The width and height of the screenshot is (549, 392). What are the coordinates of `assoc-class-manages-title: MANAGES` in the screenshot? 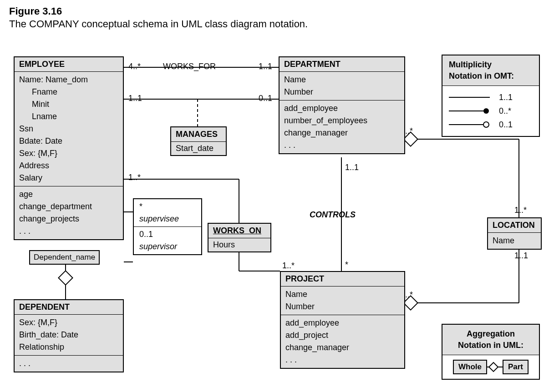 It's located at (198, 135).